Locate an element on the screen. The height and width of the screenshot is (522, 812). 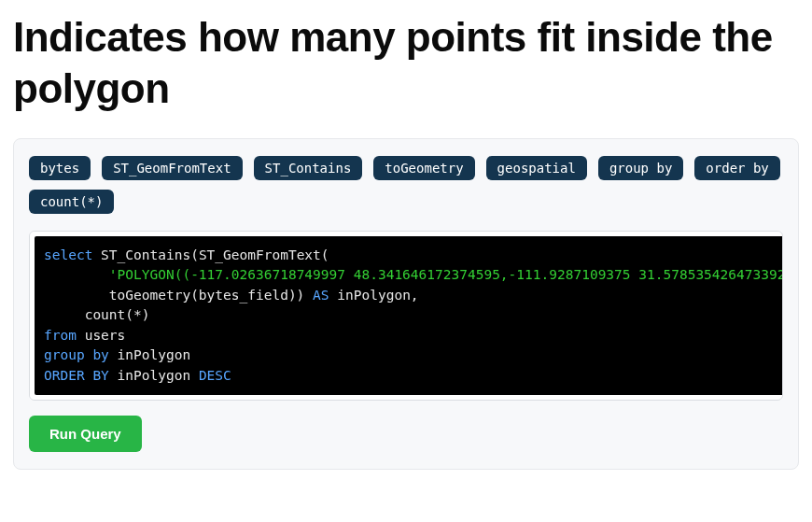
tag: ST_Contains is located at coordinates (308, 168).